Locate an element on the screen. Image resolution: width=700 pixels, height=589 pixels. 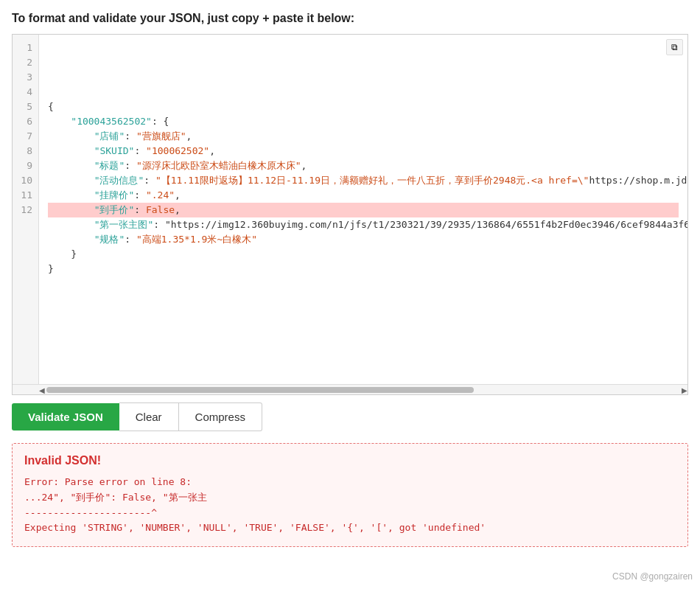
error-line-4: Expecting 'STRING', 'NUMBER', 'NULL', 'T… is located at coordinates (350, 528).